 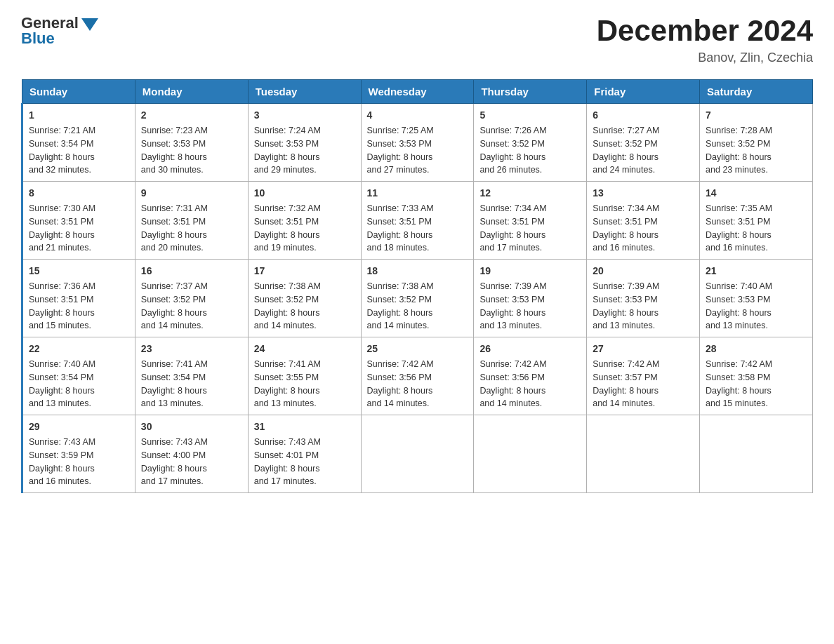 What do you see at coordinates (417, 376) in the screenshot?
I see `calendar-cell: 25Sunrise: 7:42 AM Sunset: 3:56 PM Dayli…` at bounding box center [417, 376].